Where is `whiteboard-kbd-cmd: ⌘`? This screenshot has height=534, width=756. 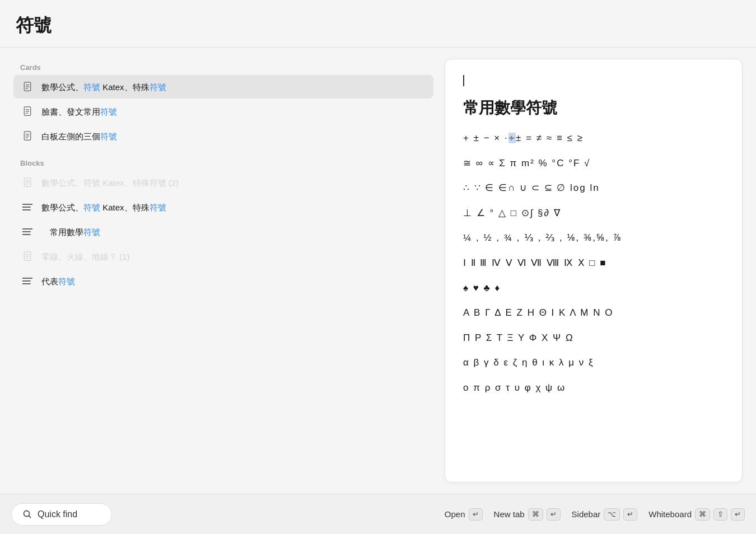
whiteboard-kbd-cmd: ⌘ is located at coordinates (702, 514).